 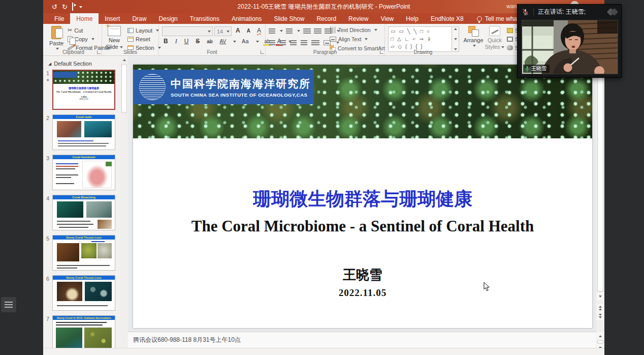 What do you see at coordinates (59, 18) in the screenshot?
I see `tab-file: File` at bounding box center [59, 18].